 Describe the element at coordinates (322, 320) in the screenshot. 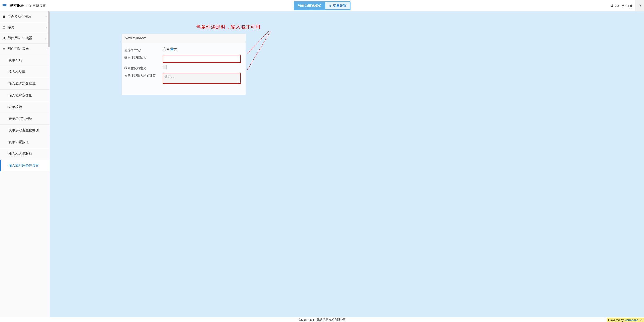

I see `copyright-text: ©2016 - 2017 无远信息技术有限公司` at that location.